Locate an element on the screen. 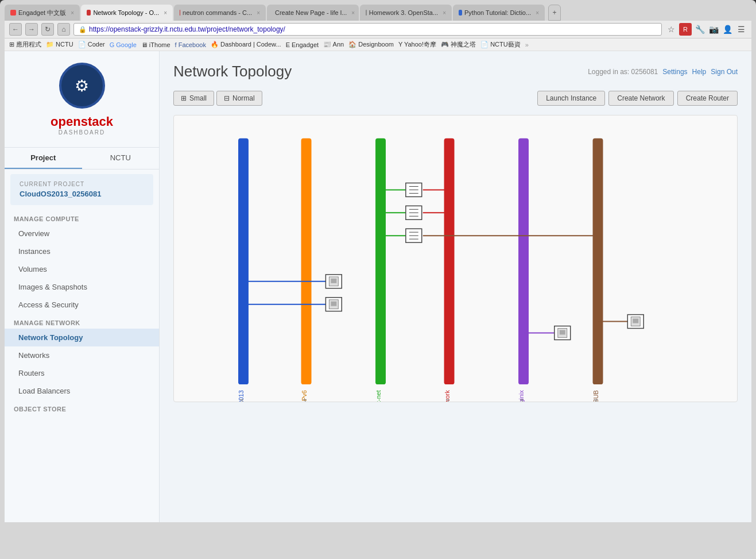 The image size is (756, 559). bookmark-shenmota: 🎮 神魔之塔 is located at coordinates (458, 45).